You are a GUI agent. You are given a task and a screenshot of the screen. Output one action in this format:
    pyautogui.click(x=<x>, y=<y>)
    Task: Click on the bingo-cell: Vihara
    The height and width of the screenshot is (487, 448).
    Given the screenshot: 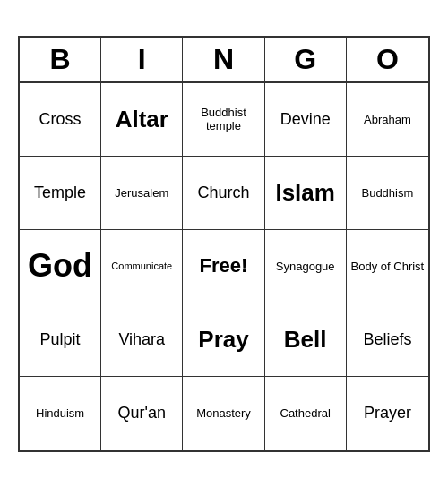 What is the action you would take?
    pyautogui.click(x=142, y=340)
    